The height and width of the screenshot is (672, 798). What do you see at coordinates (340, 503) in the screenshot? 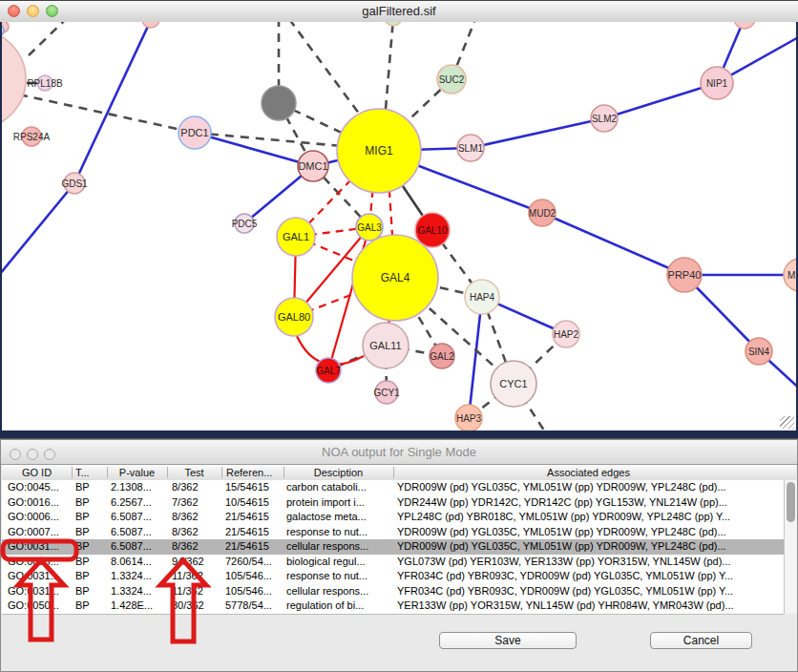
I see `table-cell: protein import i...` at bounding box center [340, 503].